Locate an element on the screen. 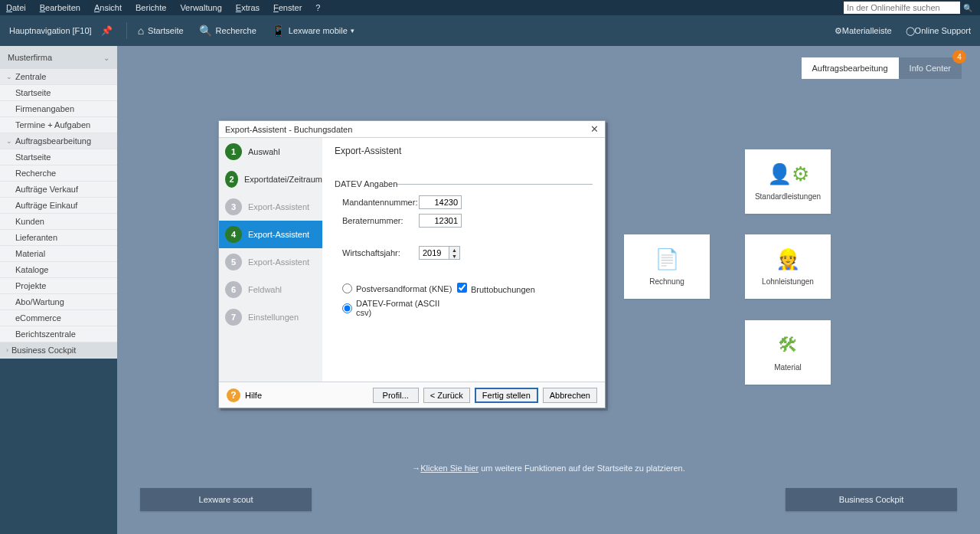 This screenshot has height=534, width=980. gear-icon: ⚙ is located at coordinates (838, 31).